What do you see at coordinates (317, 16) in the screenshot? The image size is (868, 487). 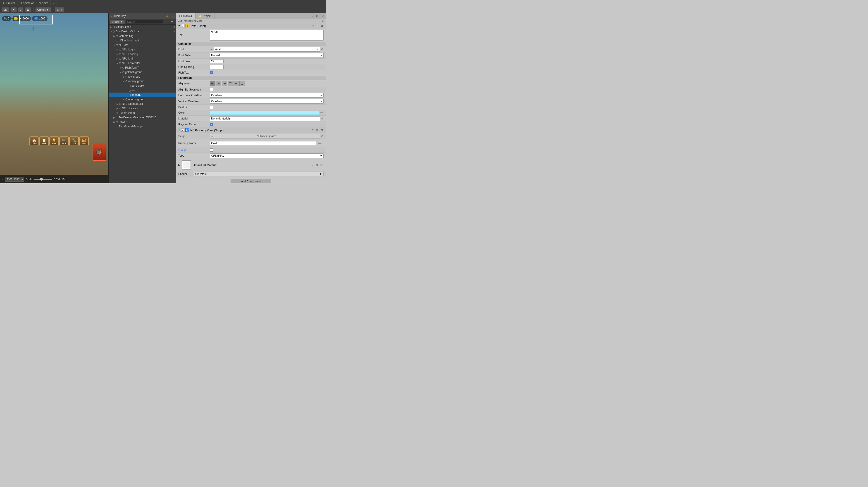 I see `inspector-layout-btn: ⊞` at bounding box center [317, 16].